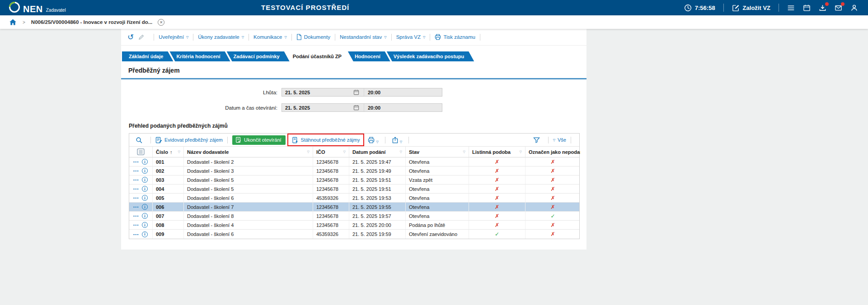 The image size is (868, 305). I want to click on tab-hodnoceni: Hodnocení, so click(369, 56).